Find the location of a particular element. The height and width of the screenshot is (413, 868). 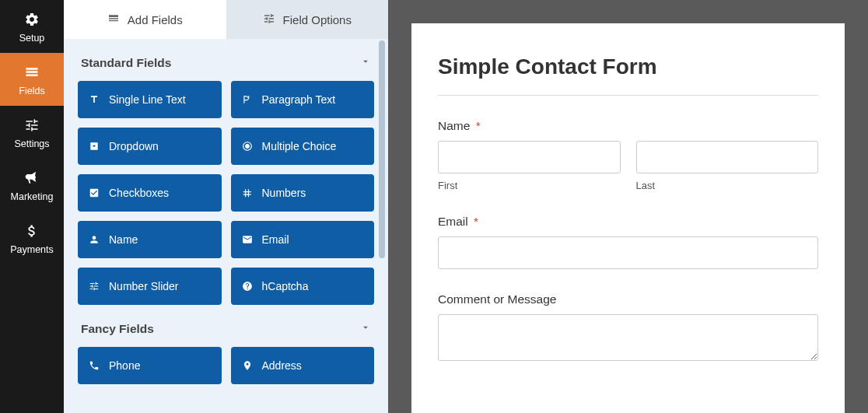

nav-label: Setup is located at coordinates (33, 38).